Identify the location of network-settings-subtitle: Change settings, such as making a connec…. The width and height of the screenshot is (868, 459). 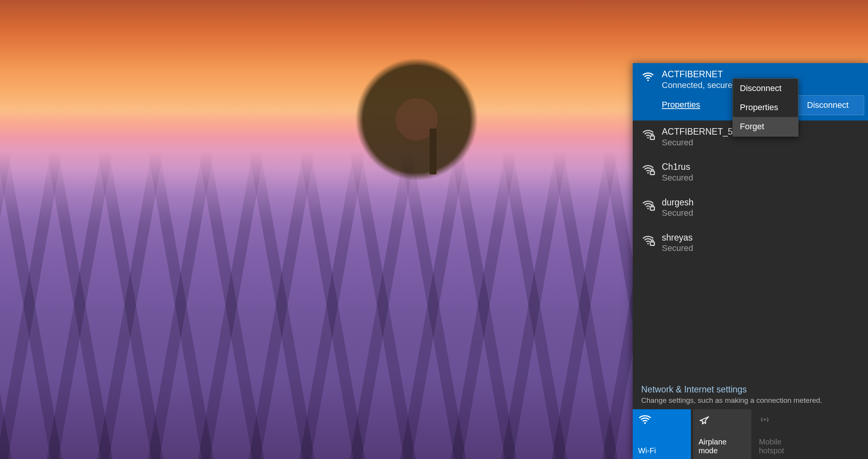
(751, 400).